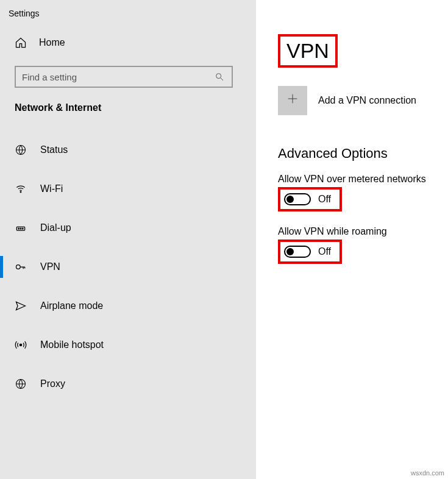  Describe the element at coordinates (21, 345) in the screenshot. I see `hotspot-icon` at that location.